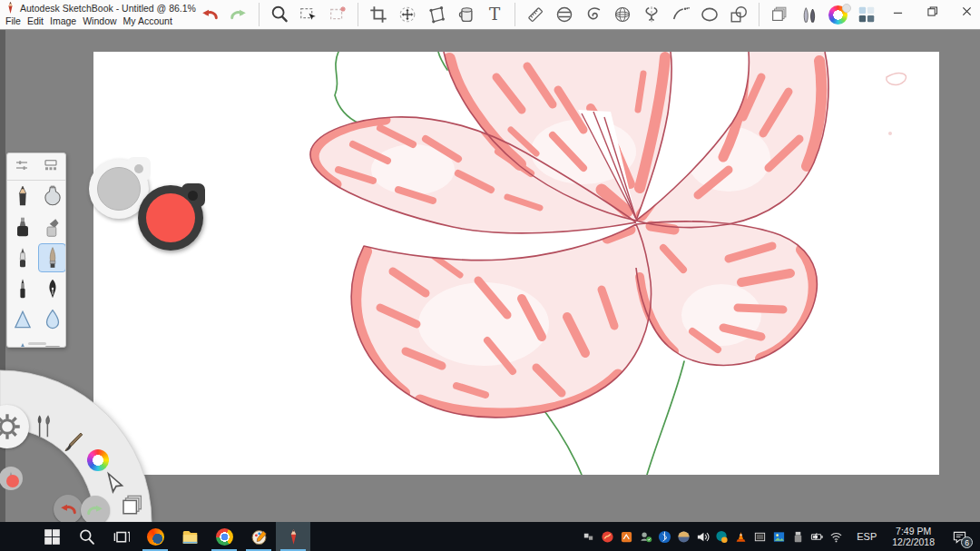 This screenshot has width=980, height=551. Describe the element at coordinates (436, 15) in the screenshot. I see `distort-button` at that location.